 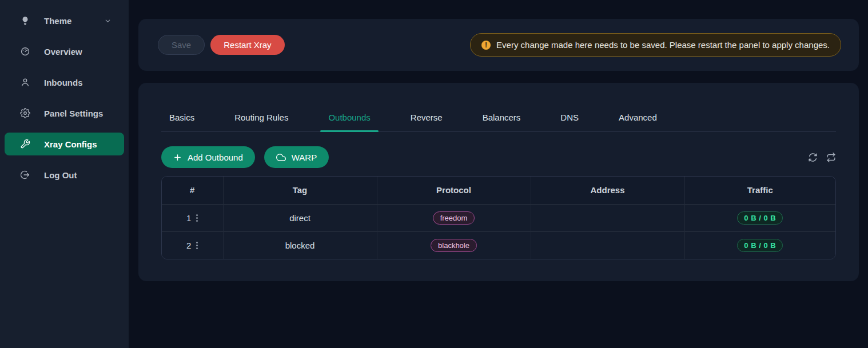 What do you see at coordinates (64, 51) in the screenshot?
I see `sidebar-item-overview: Overview` at bounding box center [64, 51].